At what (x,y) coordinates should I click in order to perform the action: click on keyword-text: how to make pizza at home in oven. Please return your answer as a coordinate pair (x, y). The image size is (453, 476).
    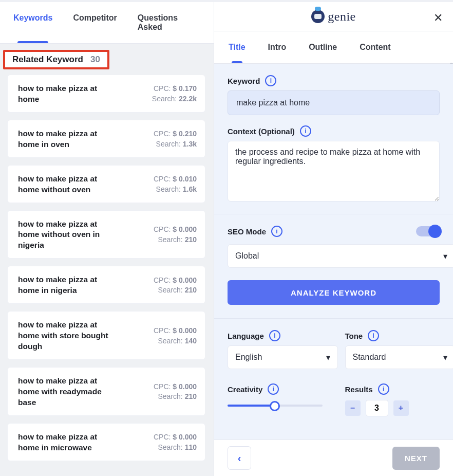
    Looking at the image, I should click on (66, 139).